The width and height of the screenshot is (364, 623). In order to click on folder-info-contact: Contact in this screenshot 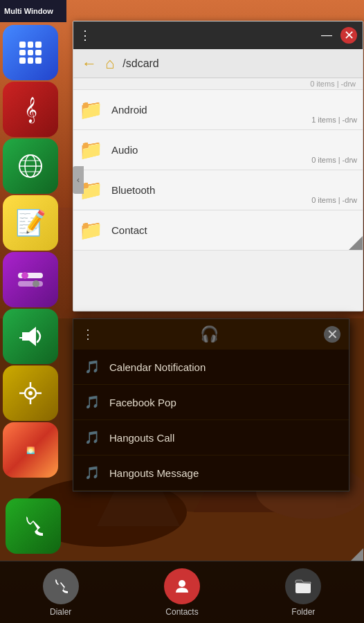, I will do `click(234, 230)`.